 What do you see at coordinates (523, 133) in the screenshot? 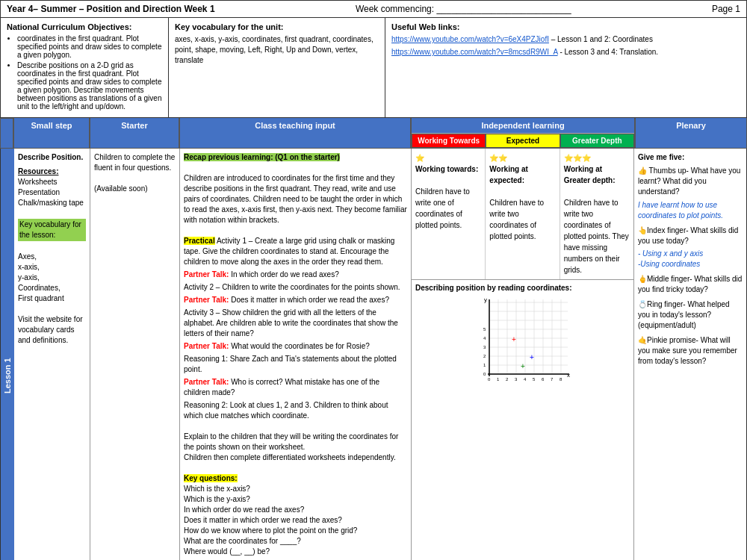
I see `independent-header: Independent learning Working Towards Exp…` at bounding box center [523, 133].